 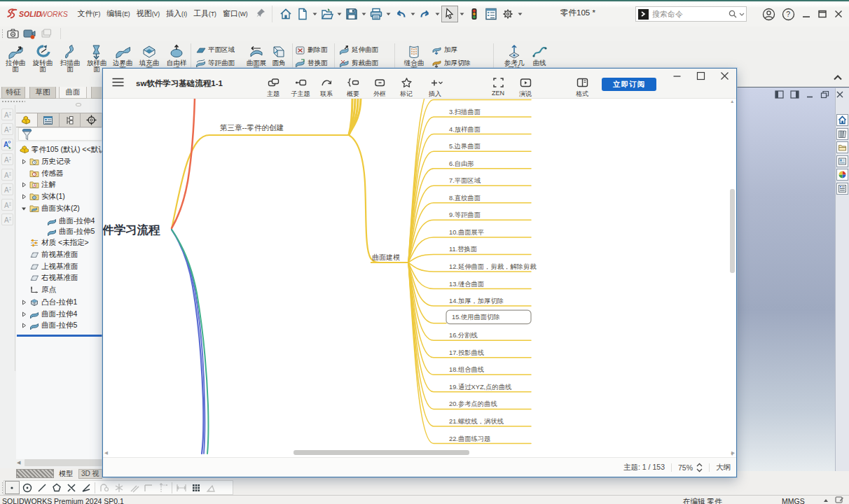 I want to click on help-icon: ?, so click(x=789, y=14).